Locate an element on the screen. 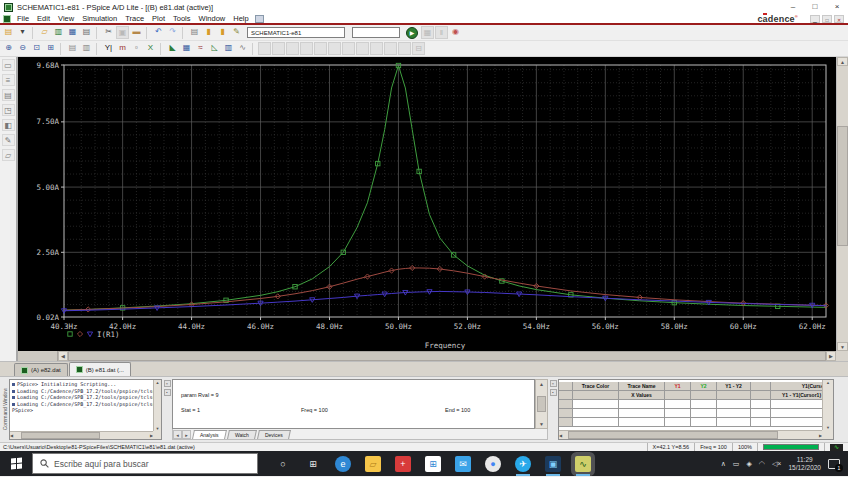 The width and height of the screenshot is (848, 477). scripting-toolbar-icon is located at coordinates (260, 19).